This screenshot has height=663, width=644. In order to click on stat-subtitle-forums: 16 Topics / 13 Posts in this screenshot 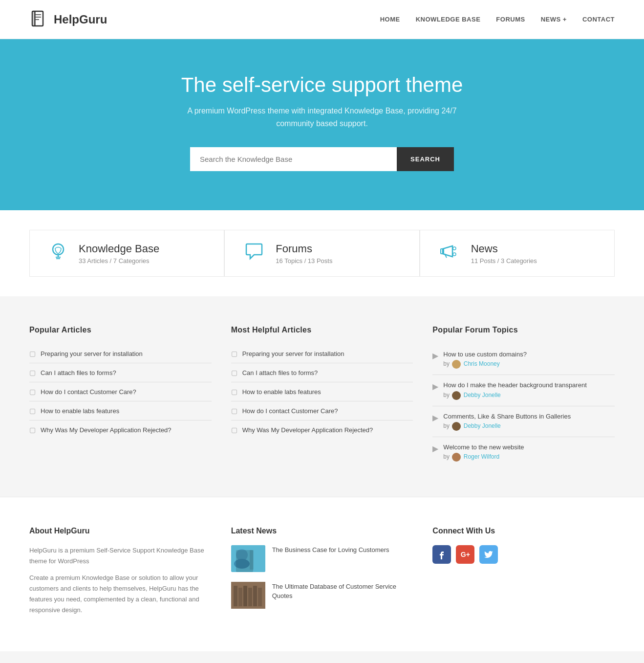, I will do `click(304, 261)`.